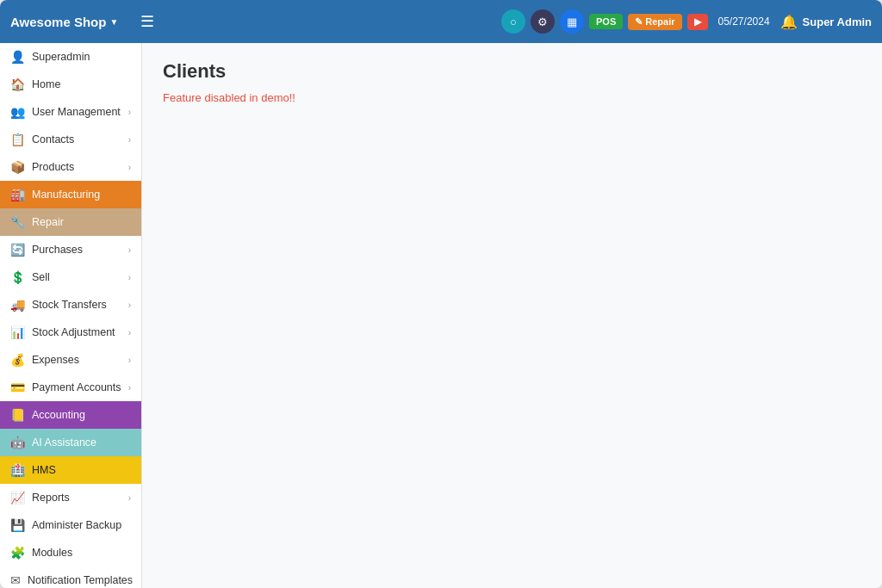  Describe the element at coordinates (17, 222) in the screenshot. I see `repair-icon: 🔧` at that location.